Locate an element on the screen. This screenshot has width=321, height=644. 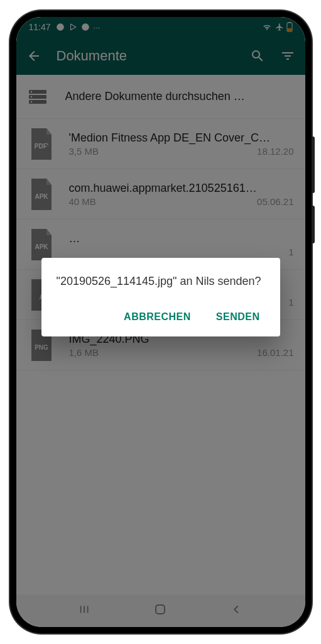
dialog-actions: ABBRECHEN SENDEN is located at coordinates (161, 317).